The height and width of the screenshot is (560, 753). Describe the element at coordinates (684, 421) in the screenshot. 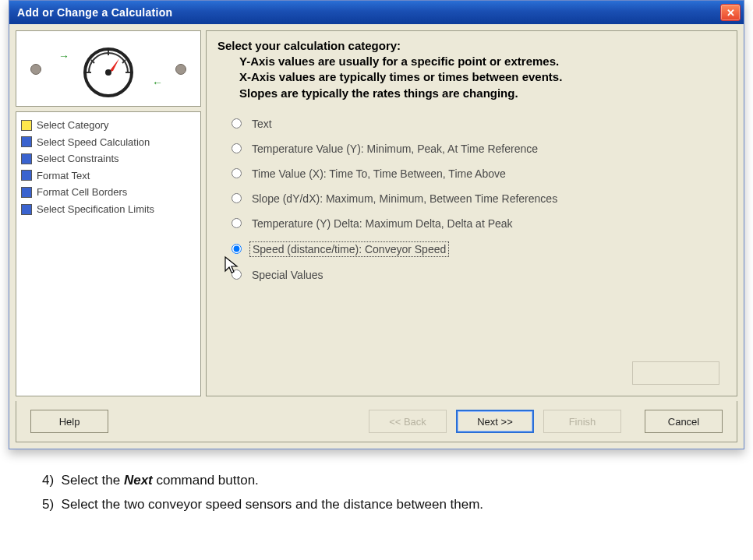

I see `cancel-button: Cancel` at that location.